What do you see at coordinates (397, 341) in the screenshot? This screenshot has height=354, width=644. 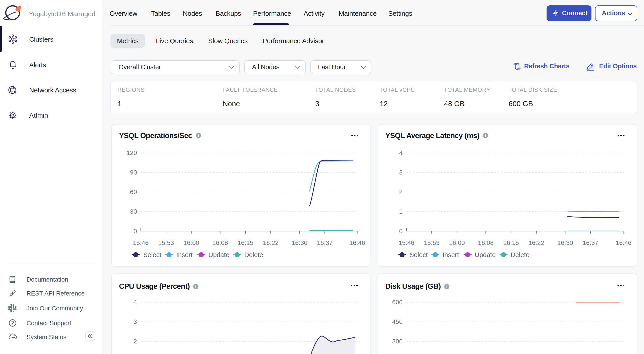 I see `svg-text: 300` at bounding box center [397, 341].